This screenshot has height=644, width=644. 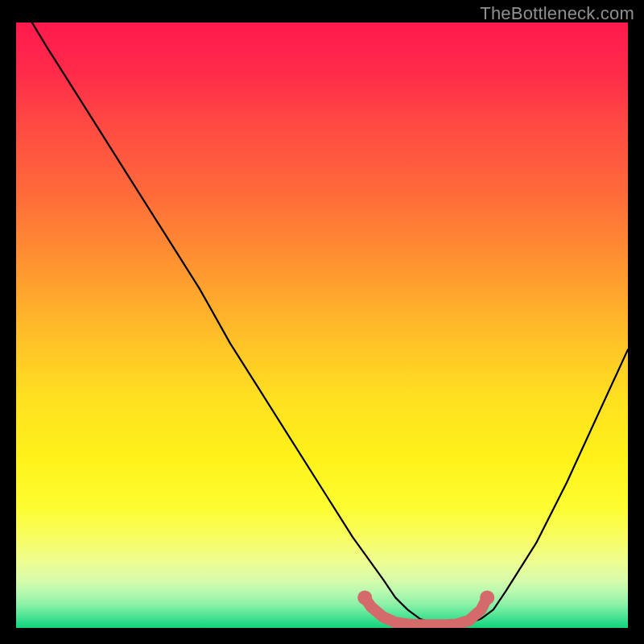 I want to click on marker-endpoint-right, so click(x=487, y=597).